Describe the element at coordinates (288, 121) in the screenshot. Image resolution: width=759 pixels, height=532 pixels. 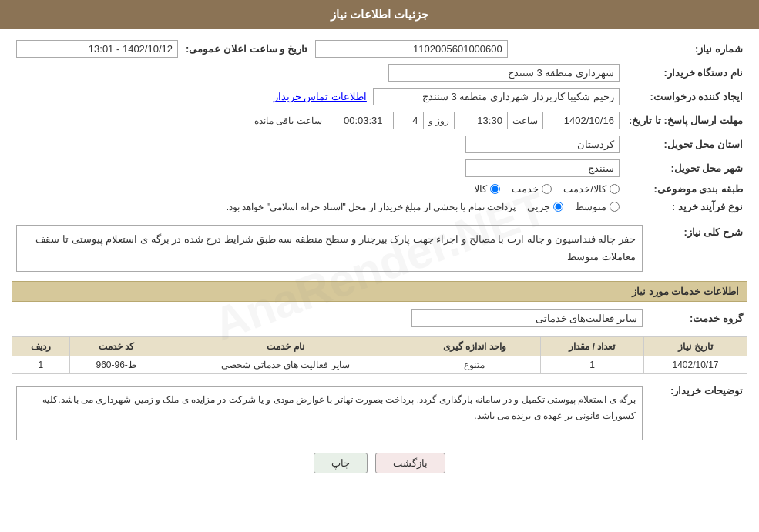
I see `mohlet-baqi-label: ساعت باقی مانده` at that location.